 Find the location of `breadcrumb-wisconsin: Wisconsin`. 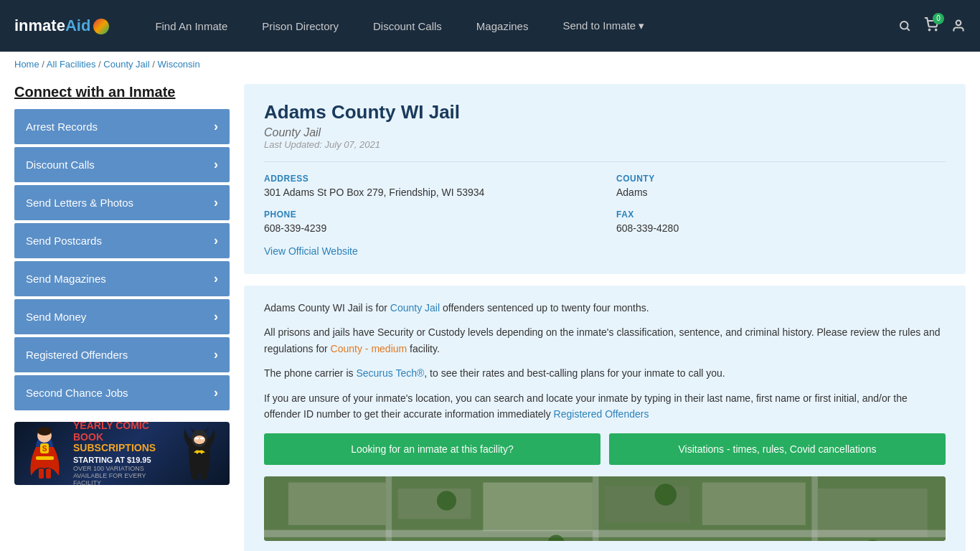

breadcrumb-wisconsin: Wisconsin is located at coordinates (178, 65).